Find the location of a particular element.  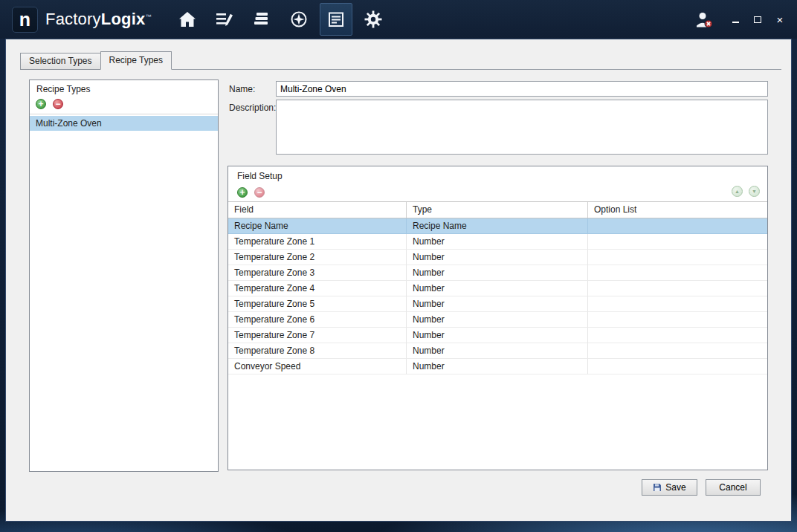

add-recipe-type-icon: + is located at coordinates (41, 104).